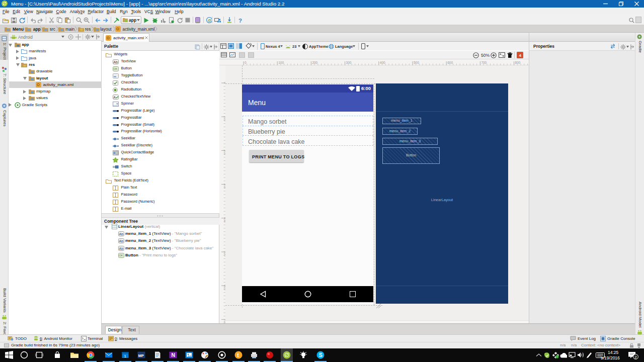  Describe the element at coordinates (321, 355) in the screenshot. I see `svg-text: S` at that location.